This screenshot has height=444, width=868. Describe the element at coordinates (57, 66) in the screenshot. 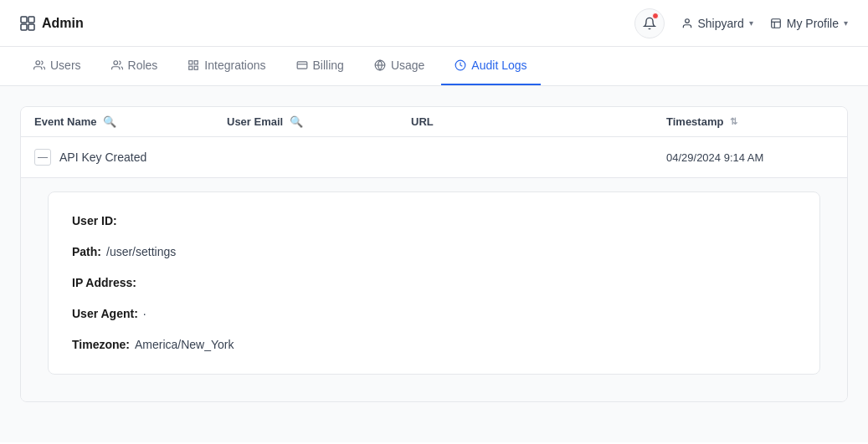

I see `tab-users: Users` at that location.